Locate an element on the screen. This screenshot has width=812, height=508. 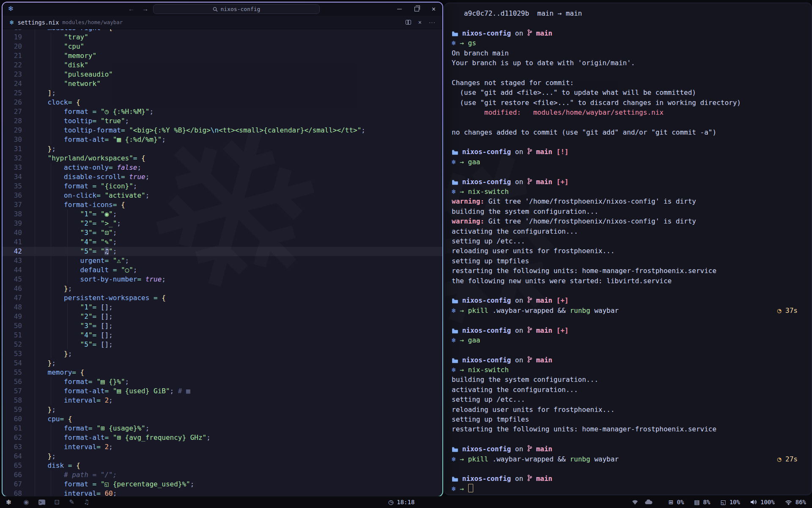
terminal-line: nixos-config on main is located at coordinates (628, 33).